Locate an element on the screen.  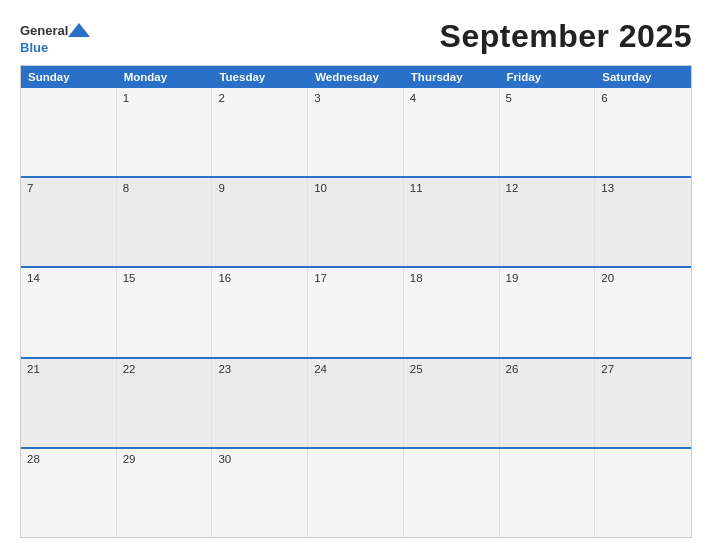
day-number: 13 is located at coordinates (643, 188).